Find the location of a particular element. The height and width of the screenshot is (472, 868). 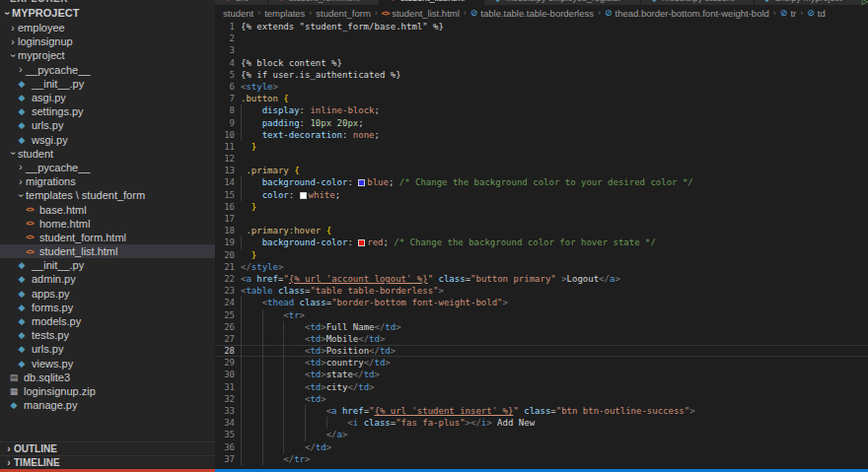

code-line-31: 31<td>city</td> is located at coordinates (542, 387).